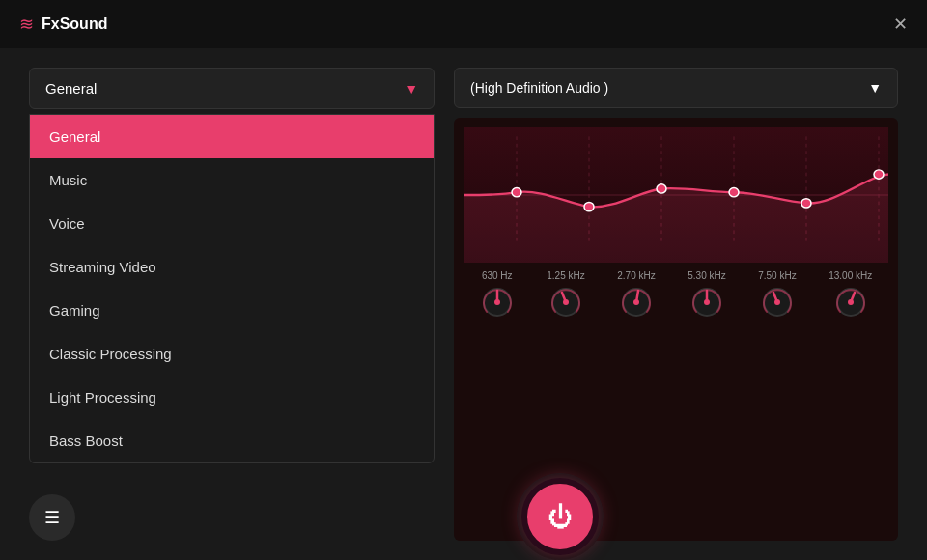 The width and height of the screenshot is (927, 560). Describe the element at coordinates (635, 276) in the screenshot. I see `eq-band-270khz-label: 2.70 kHz` at that location.